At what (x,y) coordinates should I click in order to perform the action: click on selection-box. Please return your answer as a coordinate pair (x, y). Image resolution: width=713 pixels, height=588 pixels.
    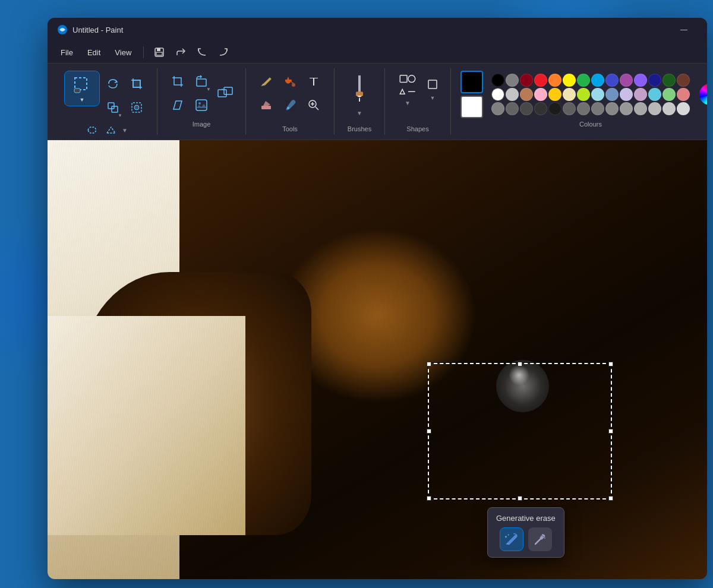
    Looking at the image, I should click on (520, 431).